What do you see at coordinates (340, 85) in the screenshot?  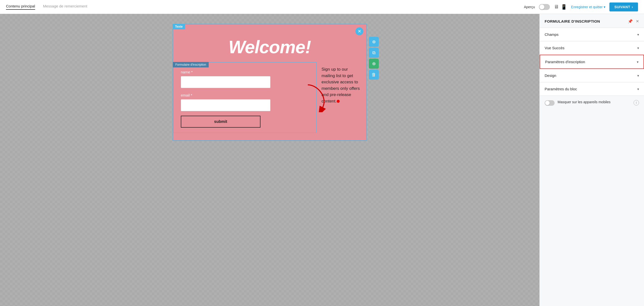 I see `sidebar-content: Sign up to our mailing list to get exclu…` at bounding box center [340, 85].